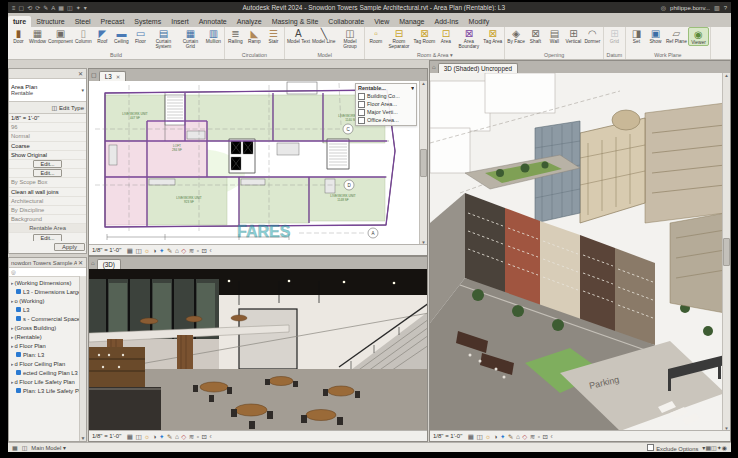 This screenshot has width=738, height=458. Describe the element at coordinates (184, 250) in the screenshot. I see `plan-control-icon-7: ◇` at that location.